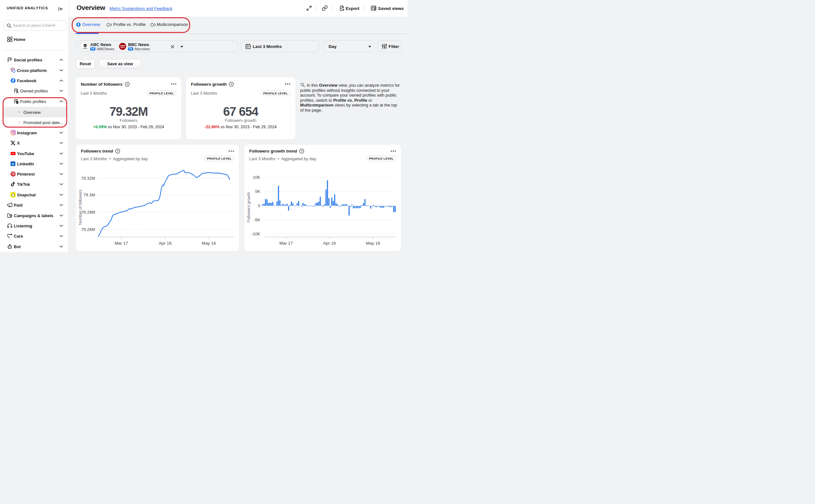 The height and width of the screenshot is (504, 815). Describe the element at coordinates (85, 46) in the screenshot. I see `svg-text: abc` at that location.